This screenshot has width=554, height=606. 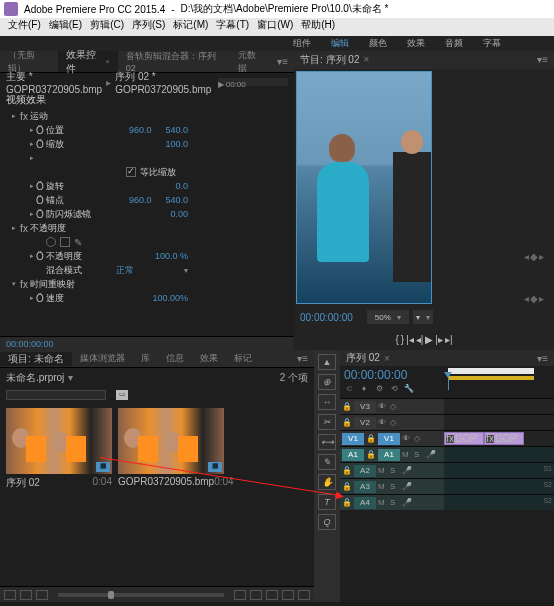 I want to click on track-label: A4, so click(x=365, y=503).